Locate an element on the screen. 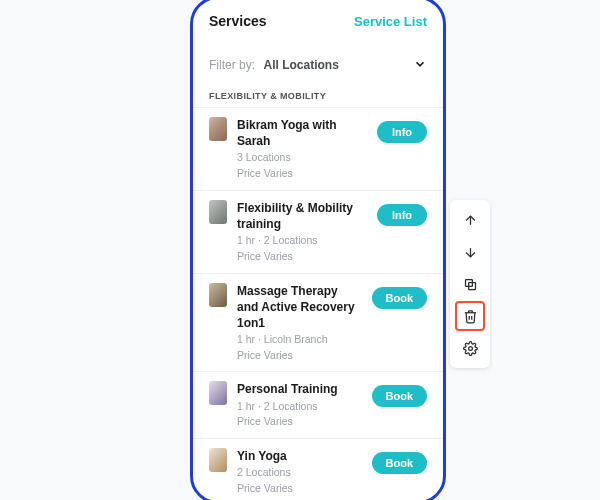 Image resolution: width=600 pixels, height=500 pixels. move-up-button is located at coordinates (470, 220).